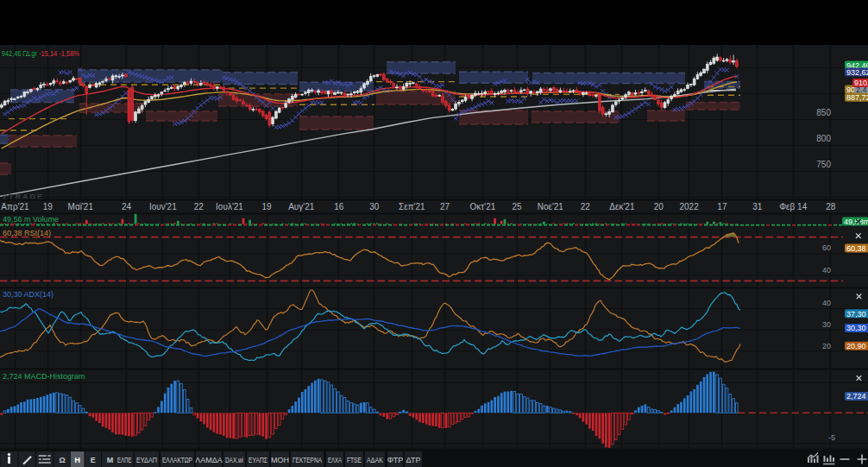 Image resolution: width=868 pixels, height=467 pixels. Describe the element at coordinates (62, 460) in the screenshot. I see `svg-text: Ω` at that location.